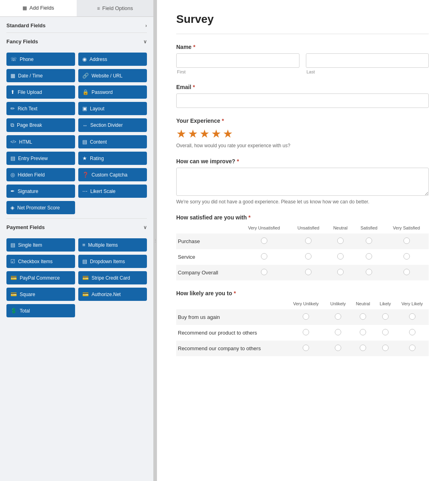  Describe the element at coordinates (193, 134) in the screenshot. I see `star-2: ★` at that location.